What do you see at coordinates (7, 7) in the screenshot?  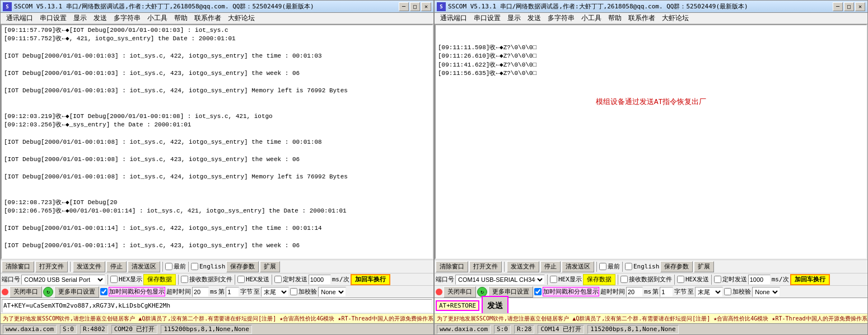 I see `left-app-icon: S` at bounding box center [7, 7].